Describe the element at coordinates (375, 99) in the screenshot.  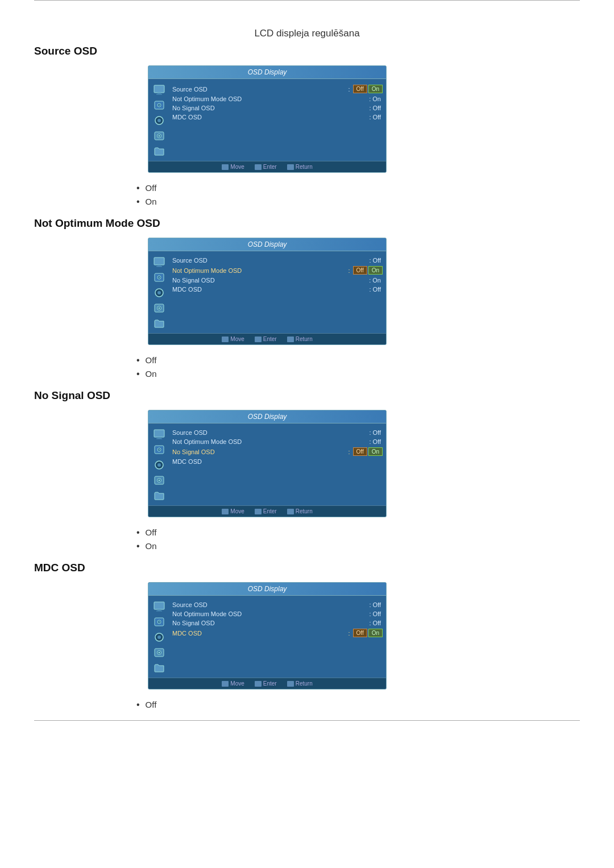
I see `colon: : On` at that location.